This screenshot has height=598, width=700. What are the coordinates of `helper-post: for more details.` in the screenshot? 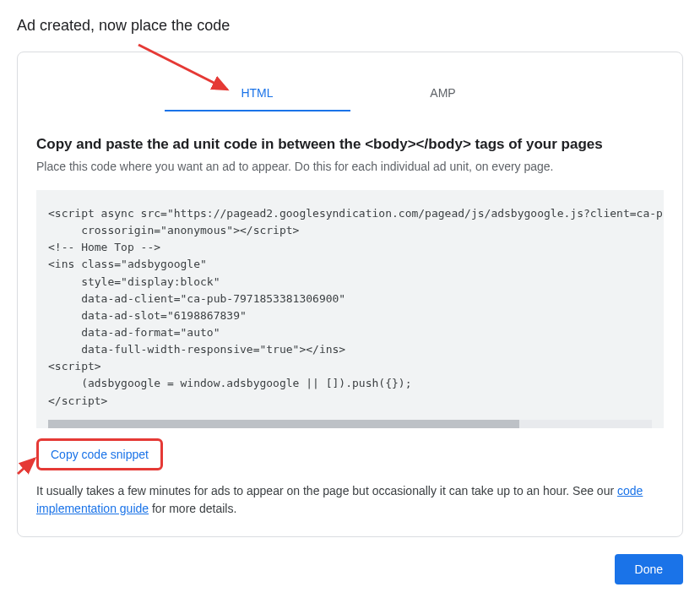 It's located at (193, 508).